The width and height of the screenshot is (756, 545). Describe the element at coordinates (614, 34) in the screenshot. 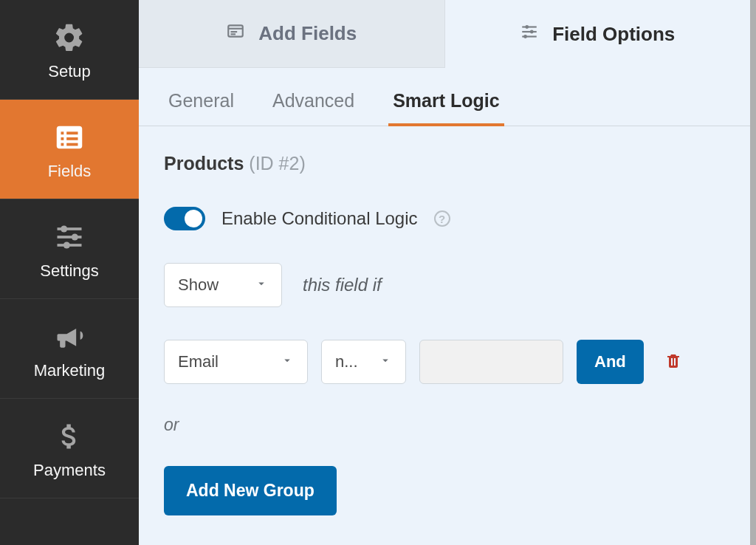

I see `tab-label: Field Options` at that location.